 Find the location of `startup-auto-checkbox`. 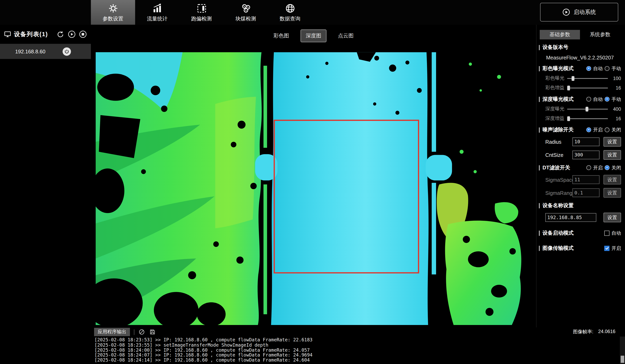

startup-auto-checkbox is located at coordinates (607, 233).